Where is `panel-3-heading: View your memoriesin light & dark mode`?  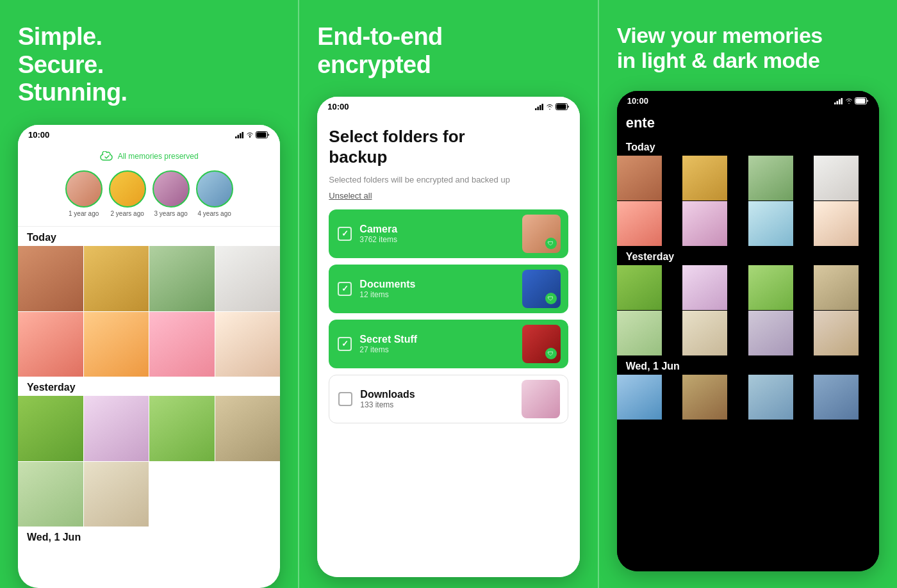 panel-3-heading: View your memoriesin light & dark mode is located at coordinates (748, 48).